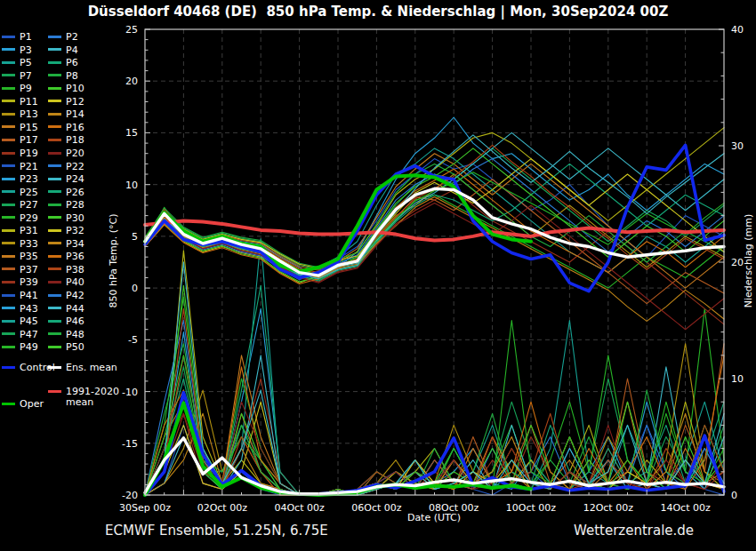  I want to click on x-tick-label: 02Oct 00z, so click(222, 508).